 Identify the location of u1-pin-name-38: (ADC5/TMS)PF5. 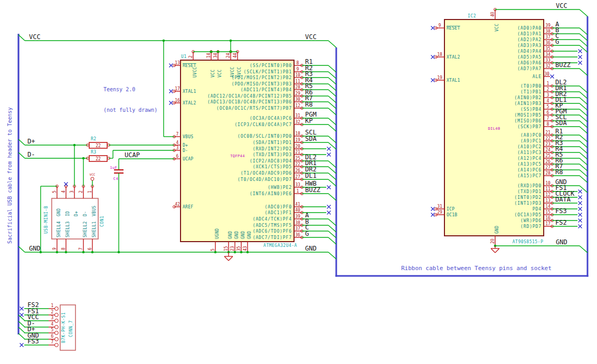
(272, 226).